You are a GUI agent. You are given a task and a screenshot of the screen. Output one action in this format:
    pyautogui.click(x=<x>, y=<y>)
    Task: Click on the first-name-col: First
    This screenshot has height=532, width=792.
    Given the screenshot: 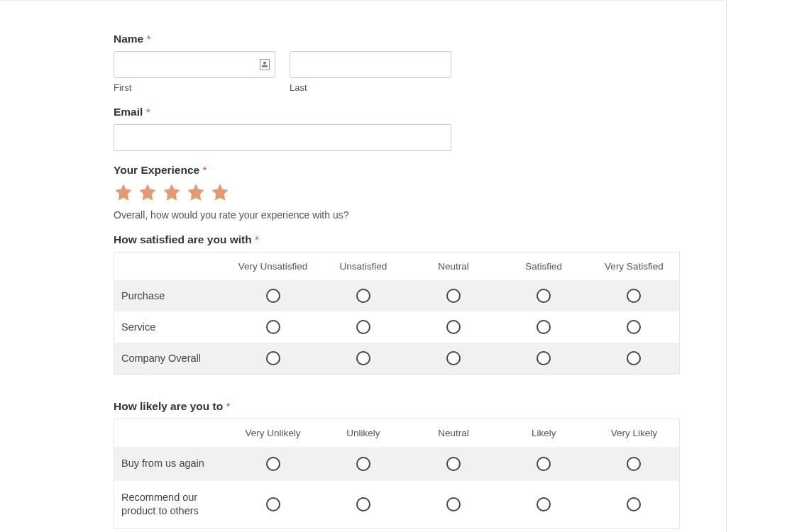 What is the action you would take?
    pyautogui.click(x=194, y=72)
    